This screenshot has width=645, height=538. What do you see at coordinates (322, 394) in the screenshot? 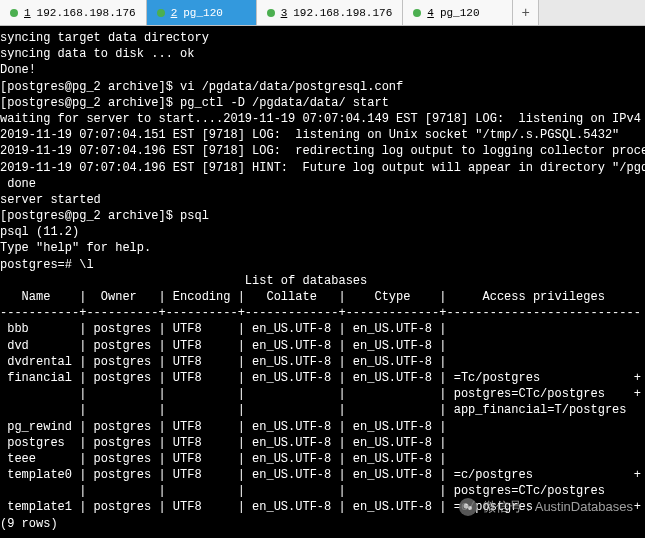
I see `terminal-line: | | | | | postgres=CTc/postgres +` at bounding box center [322, 394].